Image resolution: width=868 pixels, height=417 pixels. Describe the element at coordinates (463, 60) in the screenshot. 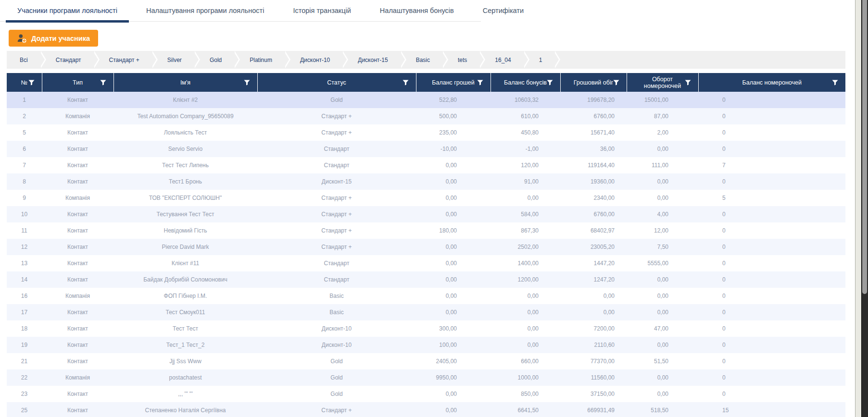

I see `status-chip-tets: tets` at that location.